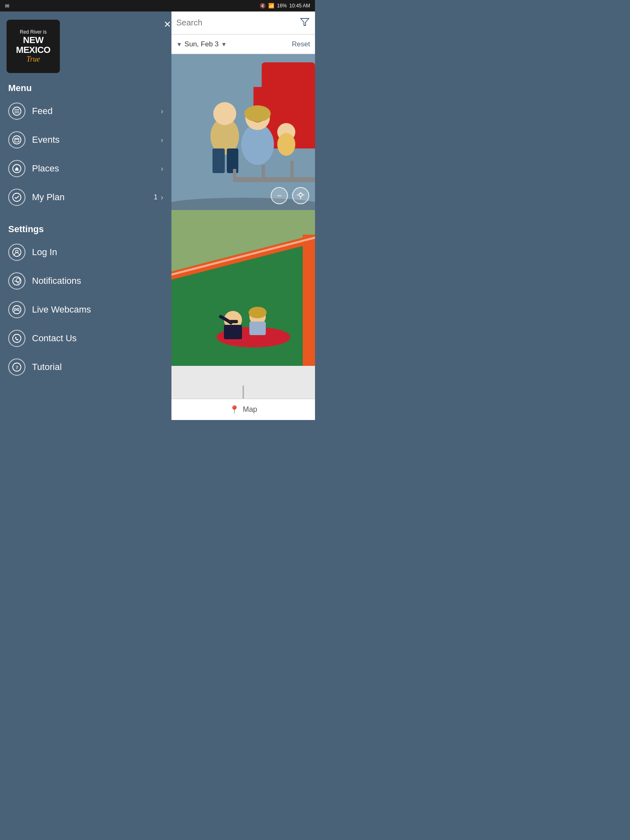  What do you see at coordinates (100, 338) in the screenshot?
I see `contact-label: Contact Us` at bounding box center [100, 338].